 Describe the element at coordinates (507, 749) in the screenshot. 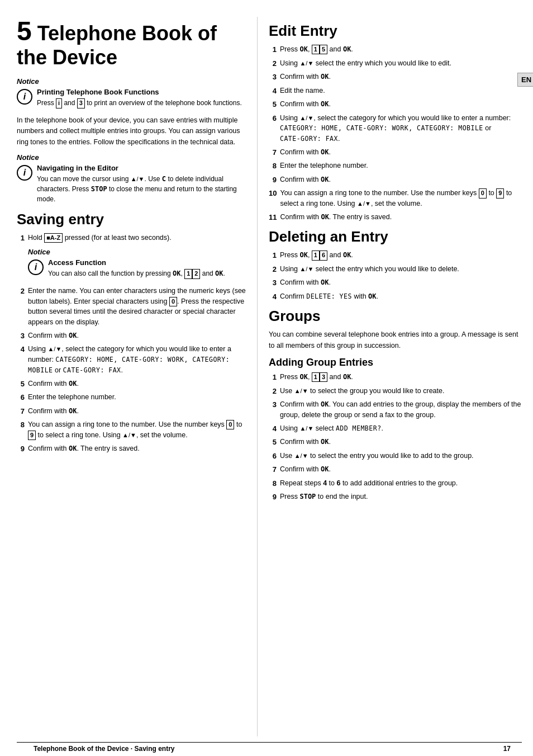

I see `footer-right: 17` at that location.